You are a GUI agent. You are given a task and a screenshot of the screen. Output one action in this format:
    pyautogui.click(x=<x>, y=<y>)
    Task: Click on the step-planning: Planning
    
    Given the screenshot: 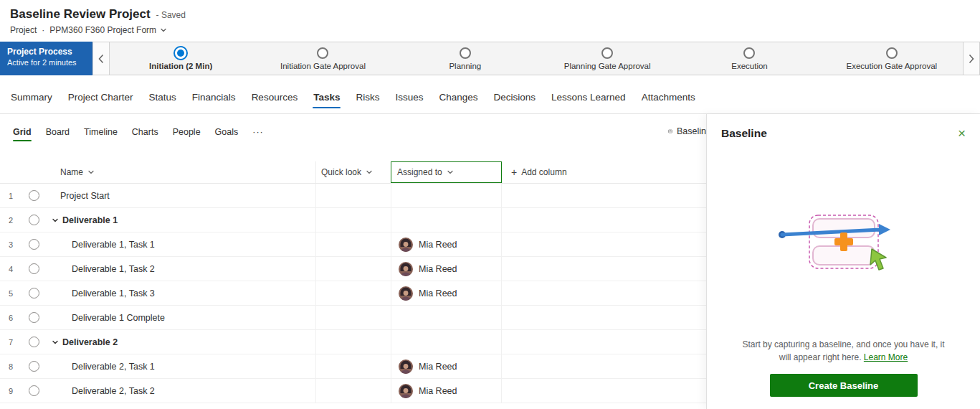 What is the action you would take?
    pyautogui.click(x=465, y=59)
    